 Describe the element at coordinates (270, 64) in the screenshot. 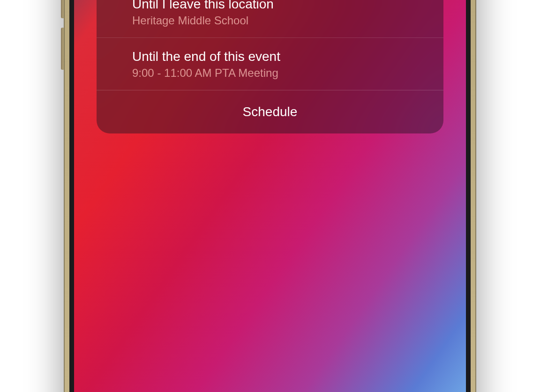

I see `option-until-end-of-event: Until the end of this event 9:00 - 11:00…` at that location.